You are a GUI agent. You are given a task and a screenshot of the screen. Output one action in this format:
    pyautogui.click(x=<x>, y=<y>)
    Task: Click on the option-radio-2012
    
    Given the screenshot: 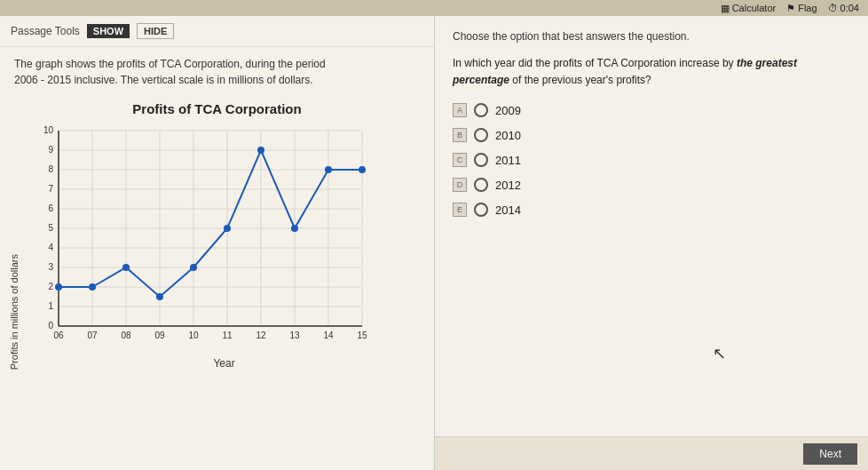 What is the action you would take?
    pyautogui.click(x=481, y=185)
    